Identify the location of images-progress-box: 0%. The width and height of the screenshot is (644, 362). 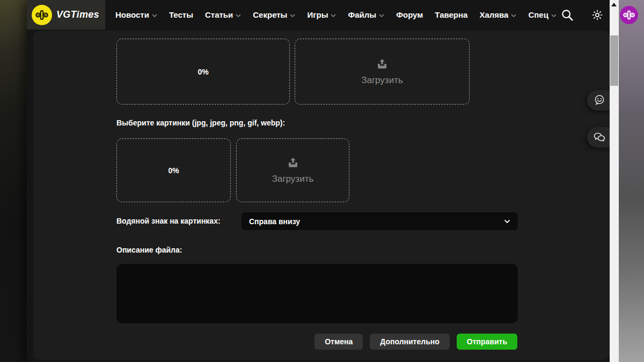
(174, 171).